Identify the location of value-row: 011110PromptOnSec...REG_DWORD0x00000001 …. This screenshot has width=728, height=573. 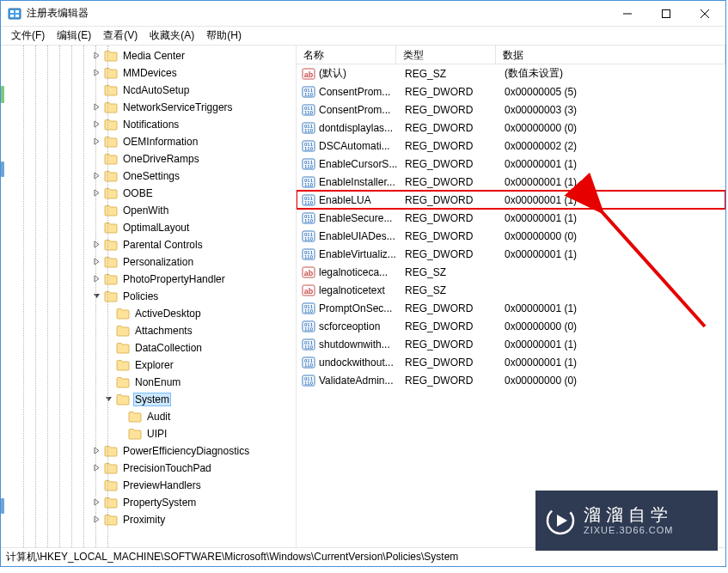
(511, 308).